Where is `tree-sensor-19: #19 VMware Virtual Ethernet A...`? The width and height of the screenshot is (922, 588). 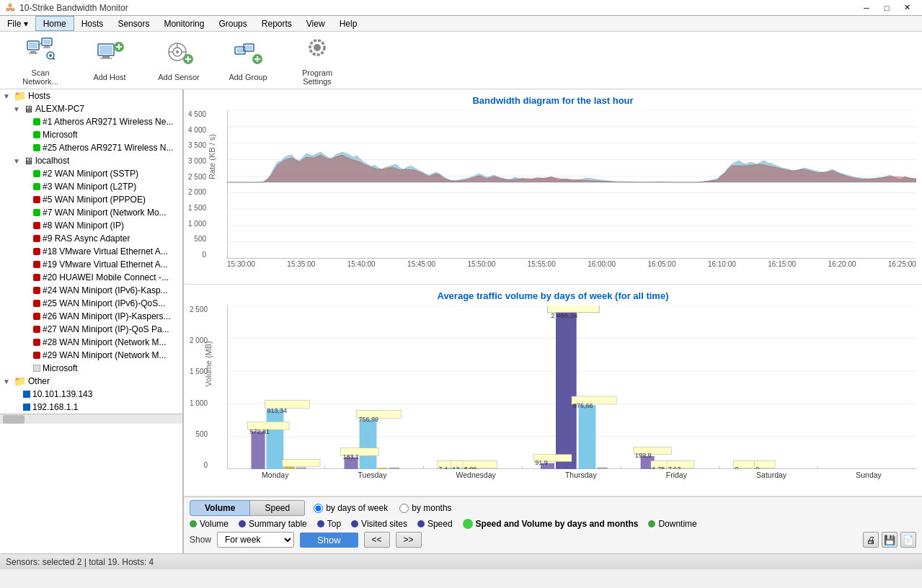
tree-sensor-19: #19 VMware Virtual Ethernet A... is located at coordinates (91, 264).